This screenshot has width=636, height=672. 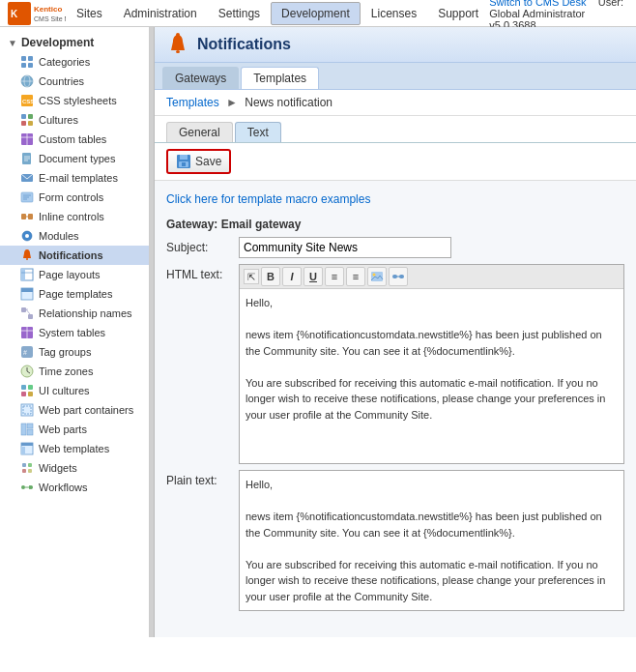 What do you see at coordinates (199, 161) in the screenshot?
I see `save-button: Save` at bounding box center [199, 161].